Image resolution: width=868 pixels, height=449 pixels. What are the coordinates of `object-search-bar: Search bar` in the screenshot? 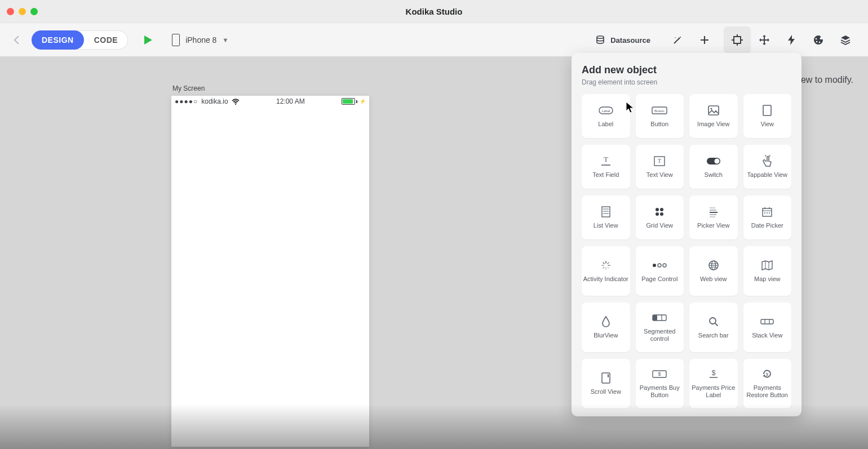 It's located at (714, 327).